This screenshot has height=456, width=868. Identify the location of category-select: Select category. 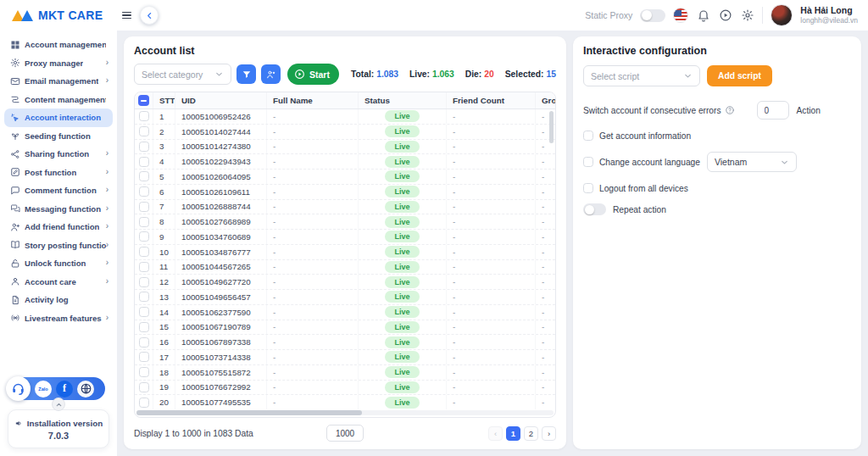
(183, 75).